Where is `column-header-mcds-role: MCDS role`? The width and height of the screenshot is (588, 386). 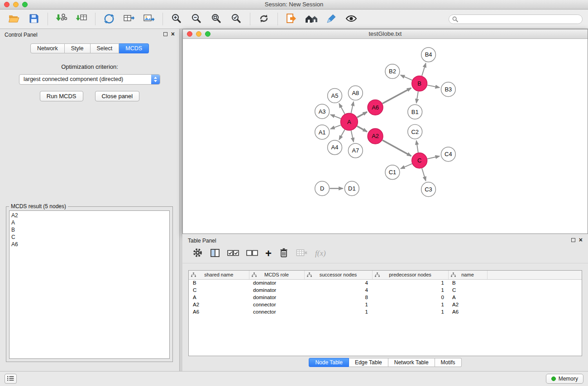 column-header-mcds-role: MCDS role is located at coordinates (277, 275).